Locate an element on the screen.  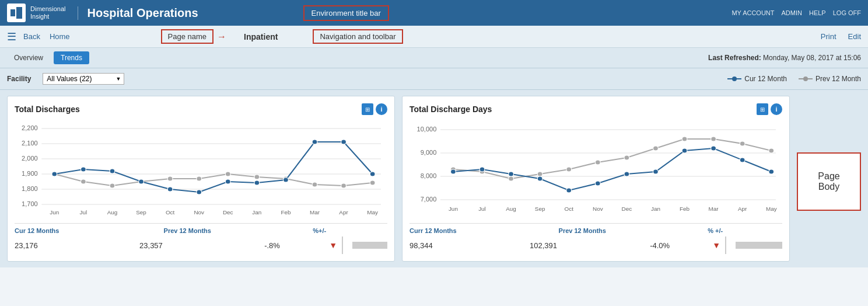
svg-text: Apr is located at coordinates (742, 208).